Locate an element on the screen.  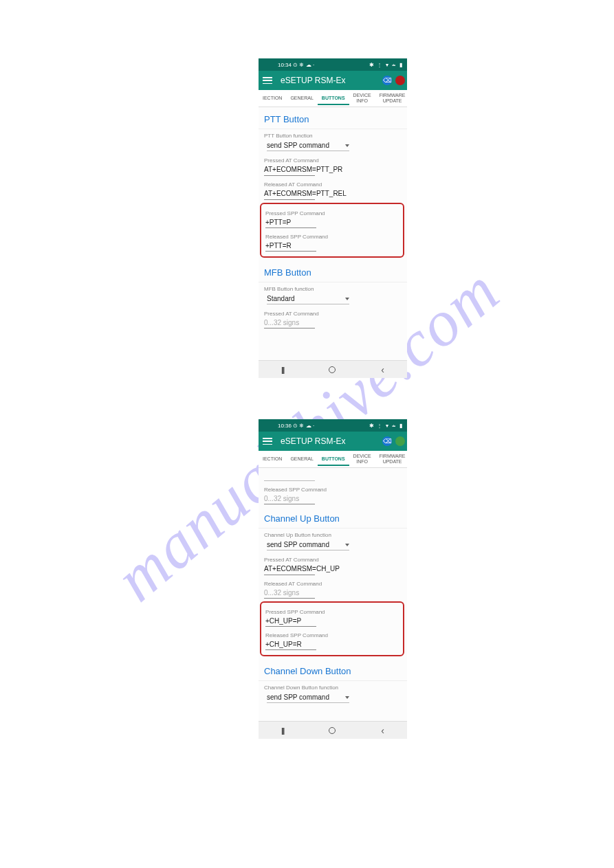
chup-function-label: Channel Up Button function is located at coordinates (333, 533).